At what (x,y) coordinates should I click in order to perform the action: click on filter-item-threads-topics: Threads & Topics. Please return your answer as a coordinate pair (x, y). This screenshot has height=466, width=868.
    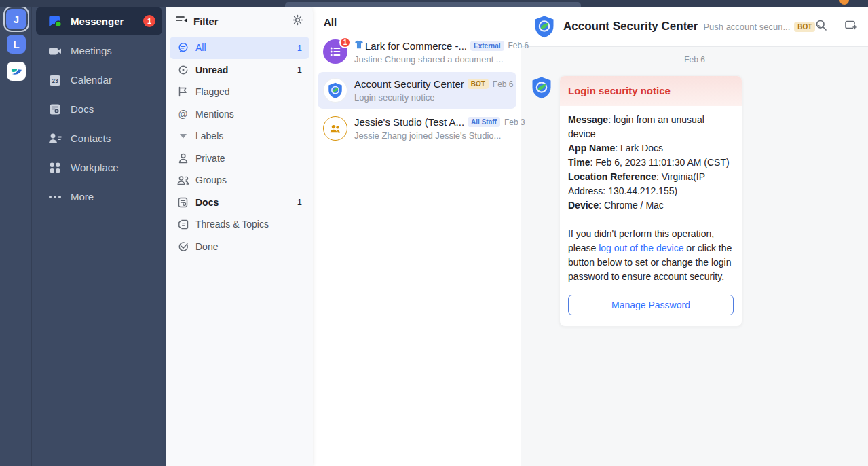
    Looking at the image, I should click on (240, 224).